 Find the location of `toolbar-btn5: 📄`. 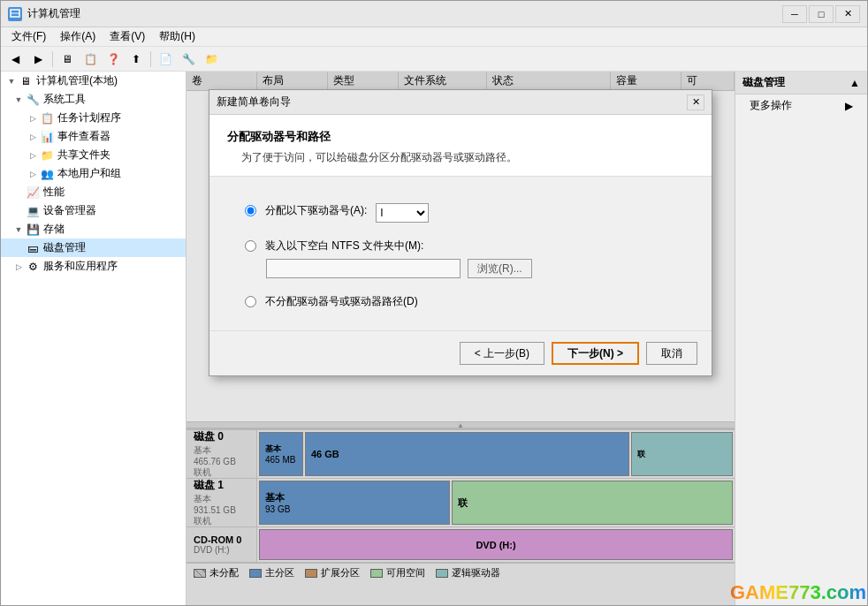

toolbar-btn5: 📄 is located at coordinates (165, 59).